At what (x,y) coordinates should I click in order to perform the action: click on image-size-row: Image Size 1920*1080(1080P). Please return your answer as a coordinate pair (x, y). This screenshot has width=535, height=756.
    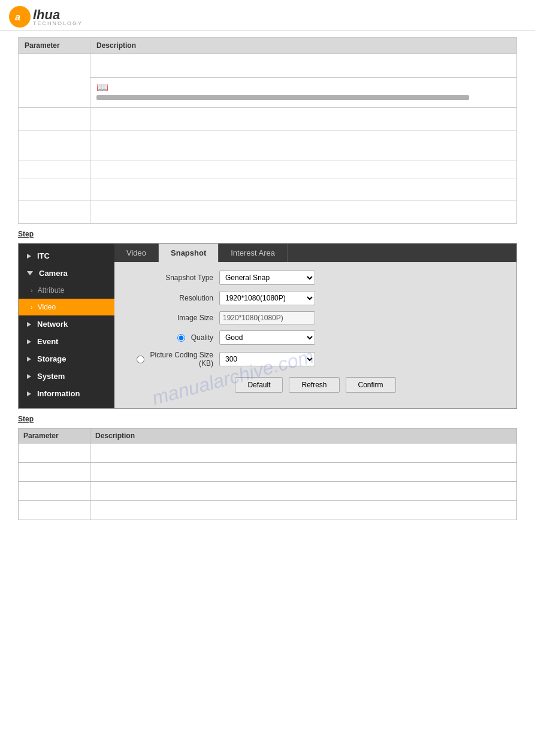
    Looking at the image, I should click on (315, 318).